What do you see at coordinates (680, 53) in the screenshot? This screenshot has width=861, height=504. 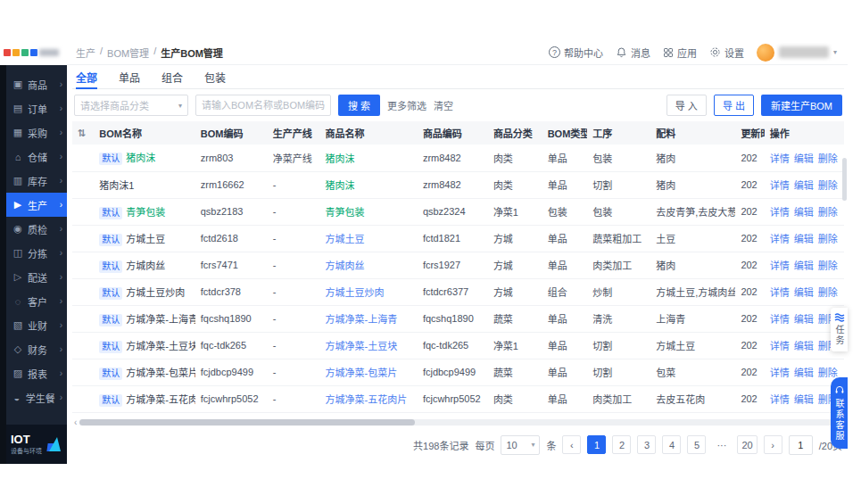 I see `apps-button: 应用` at bounding box center [680, 53].